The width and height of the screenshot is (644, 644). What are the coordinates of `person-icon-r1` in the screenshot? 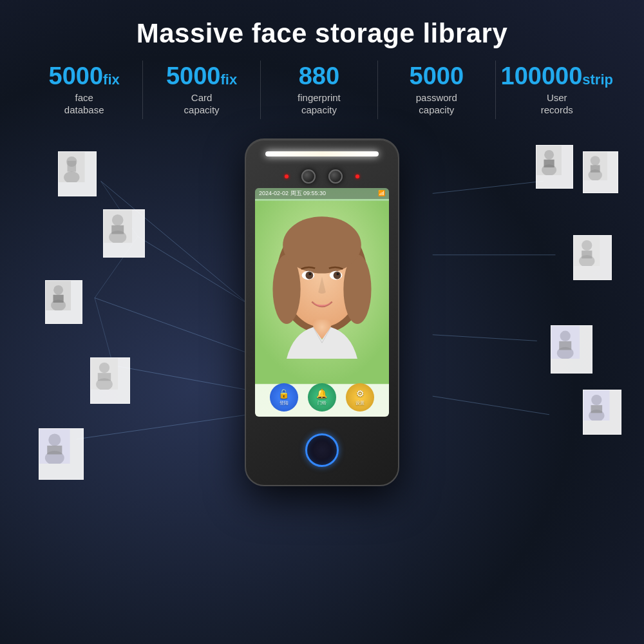 It's located at (549, 160).